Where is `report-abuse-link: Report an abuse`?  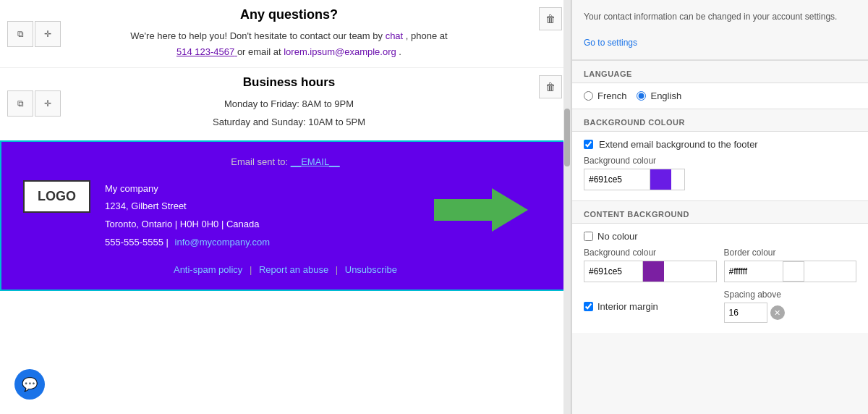 report-abuse-link: Report an abuse is located at coordinates (294, 269).